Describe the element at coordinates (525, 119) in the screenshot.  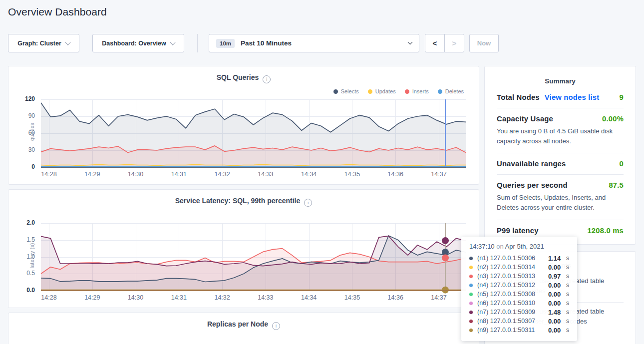
I see `summary-row-label: Capacity Usage` at that location.